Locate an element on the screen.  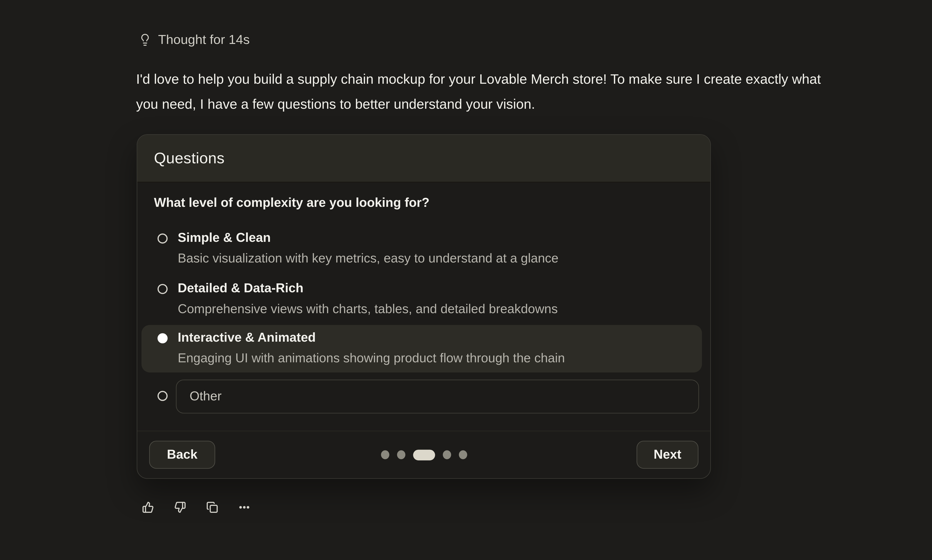
copy-button is located at coordinates (212, 507).